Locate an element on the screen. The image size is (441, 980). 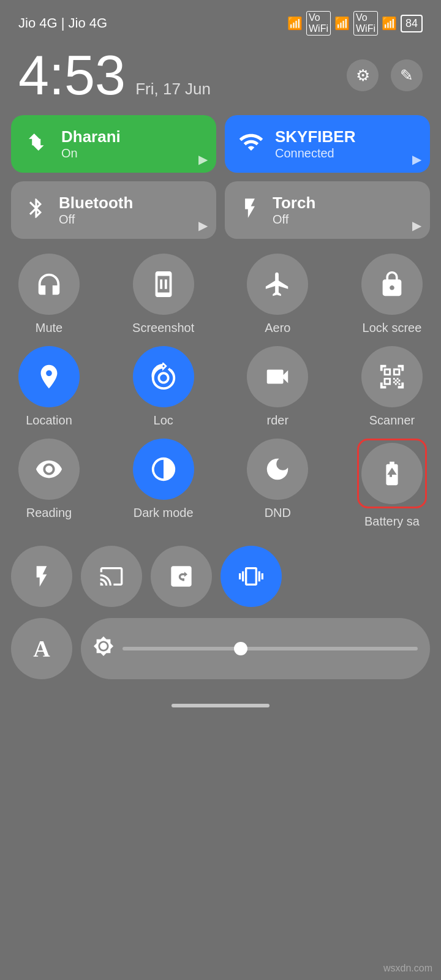
aeroplane-item: Aero is located at coordinates (277, 294).